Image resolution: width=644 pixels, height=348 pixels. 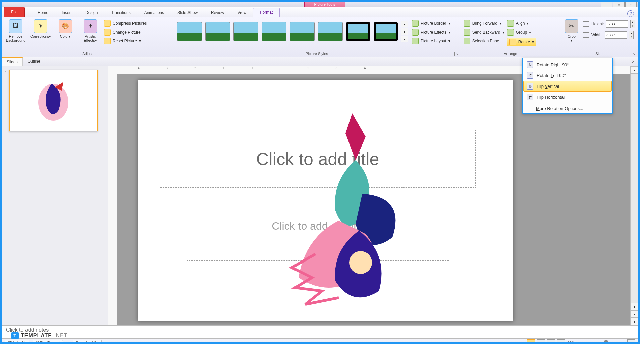 What do you see at coordinates (431, 32) in the screenshot?
I see `picture-effects-button: Picture Effects ▾` at bounding box center [431, 32].